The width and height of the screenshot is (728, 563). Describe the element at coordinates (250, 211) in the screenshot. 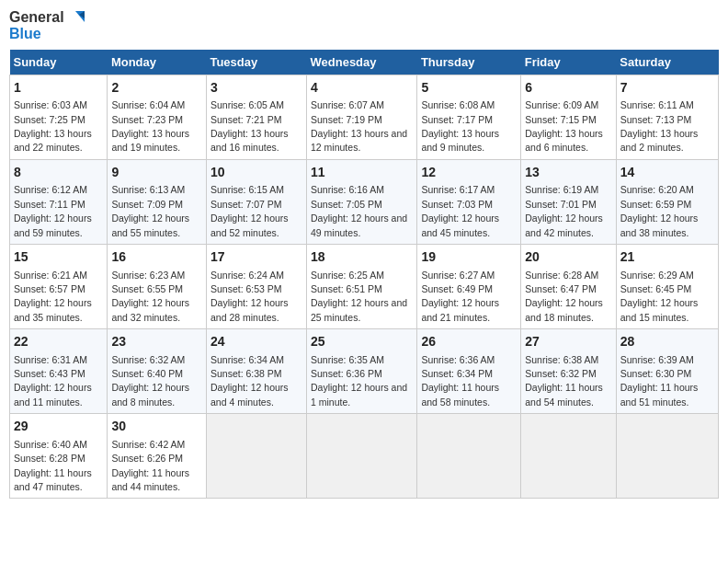

I see `day-info: Sunrise: 6:15 AMSunset: 7:07 PMDaylight:…` at that location.